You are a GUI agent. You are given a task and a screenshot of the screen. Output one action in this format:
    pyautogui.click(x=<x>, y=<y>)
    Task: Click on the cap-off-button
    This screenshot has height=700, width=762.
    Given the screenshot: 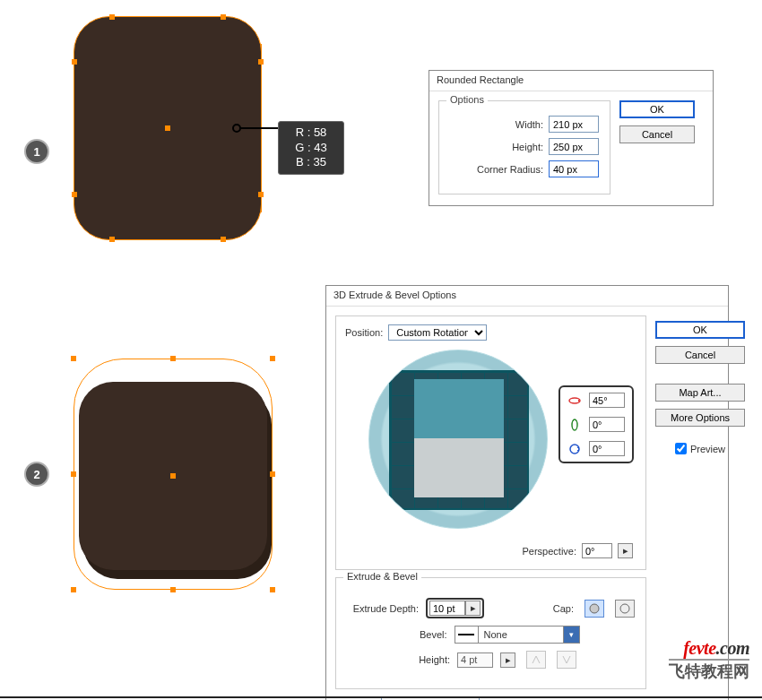 What is the action you would take?
    pyautogui.click(x=625, y=609)
    